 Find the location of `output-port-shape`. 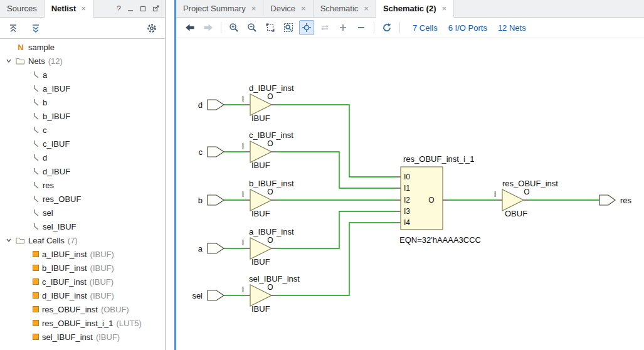

output-port-shape is located at coordinates (607, 200).